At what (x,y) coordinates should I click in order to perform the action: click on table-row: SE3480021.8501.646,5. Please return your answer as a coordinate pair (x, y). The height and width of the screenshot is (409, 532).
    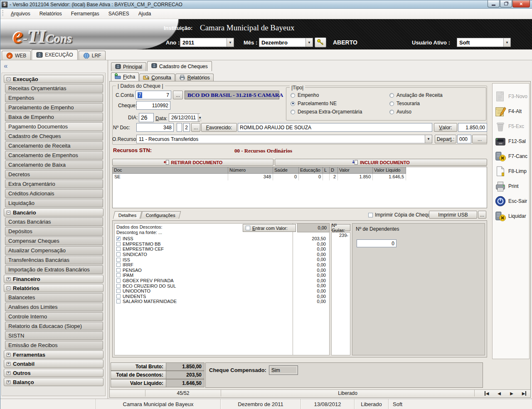
    Looking at the image, I should click on (300, 177).